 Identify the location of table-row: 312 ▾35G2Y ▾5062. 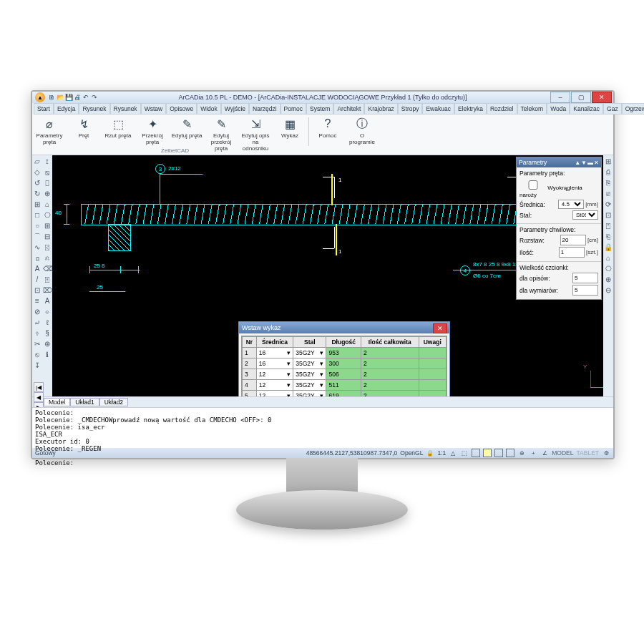
(345, 375).